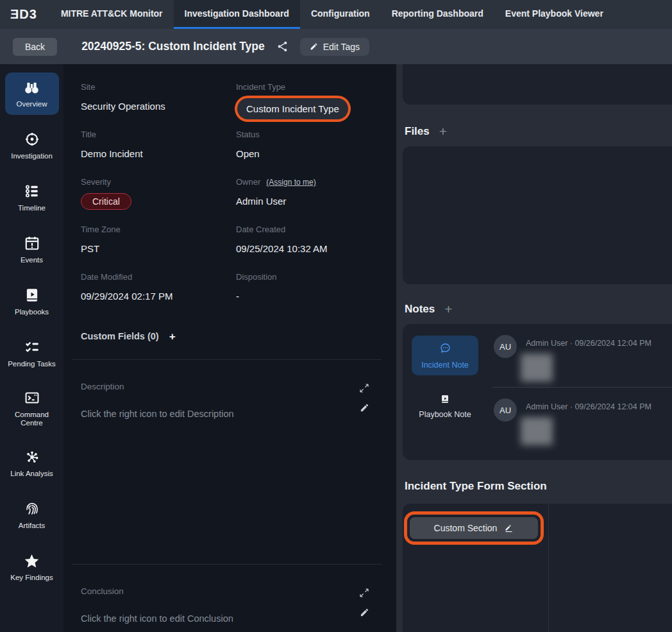  Describe the element at coordinates (158, 248) in the screenshot. I see `field-time-zone: Time Zone PST` at that location.